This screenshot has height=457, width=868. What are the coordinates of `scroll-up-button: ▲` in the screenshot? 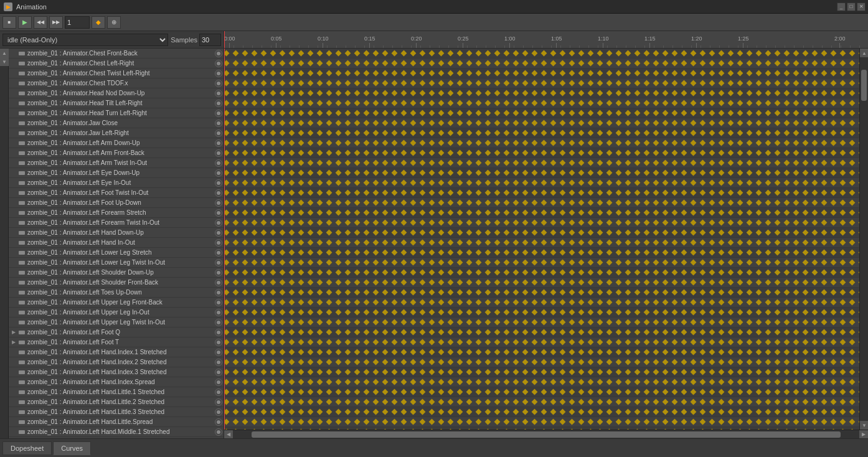 It's located at (4, 53).